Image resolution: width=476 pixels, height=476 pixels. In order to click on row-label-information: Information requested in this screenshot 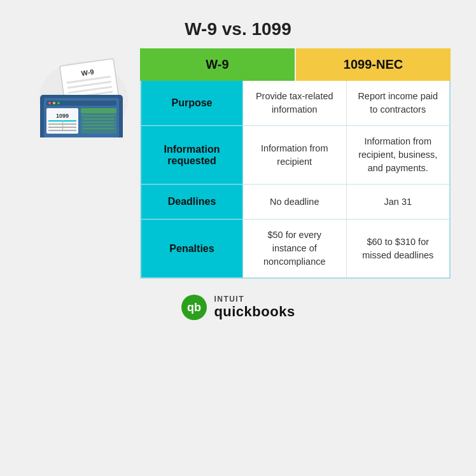, I will do `click(192, 155)`.